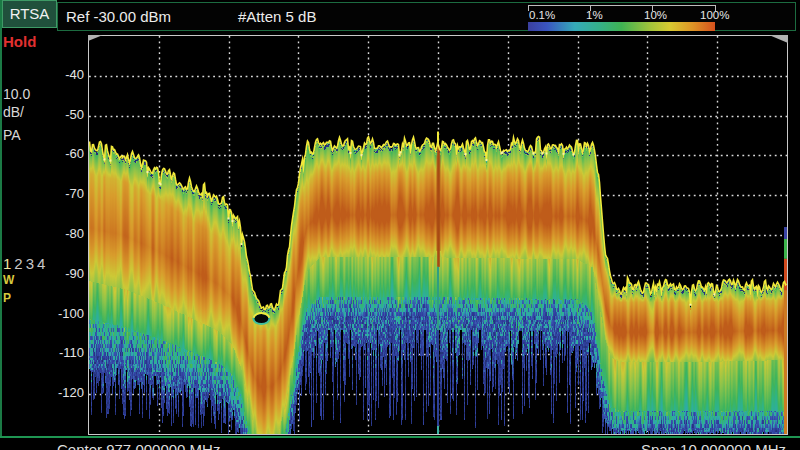 This screenshot has height=450, width=800. What do you see at coordinates (656, 15) in the screenshot?
I see `legend-label: 10%` at bounding box center [656, 15].